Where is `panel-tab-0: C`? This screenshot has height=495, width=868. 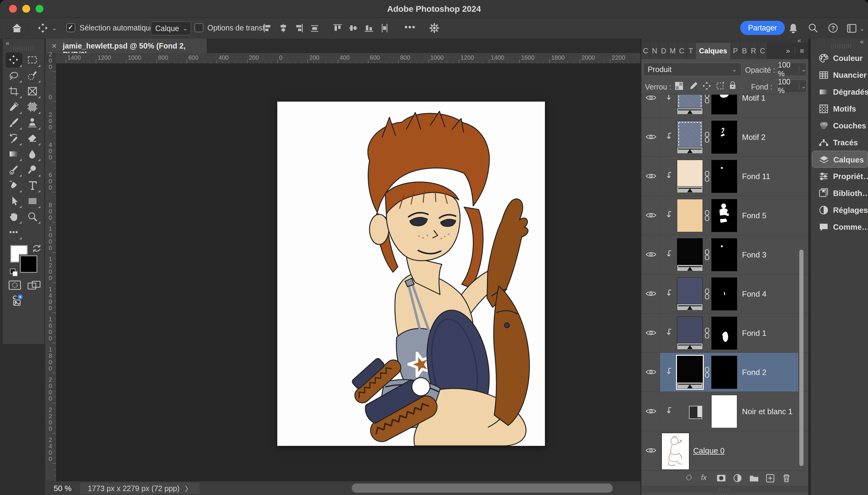
panel-tab-0: C is located at coordinates (646, 51).